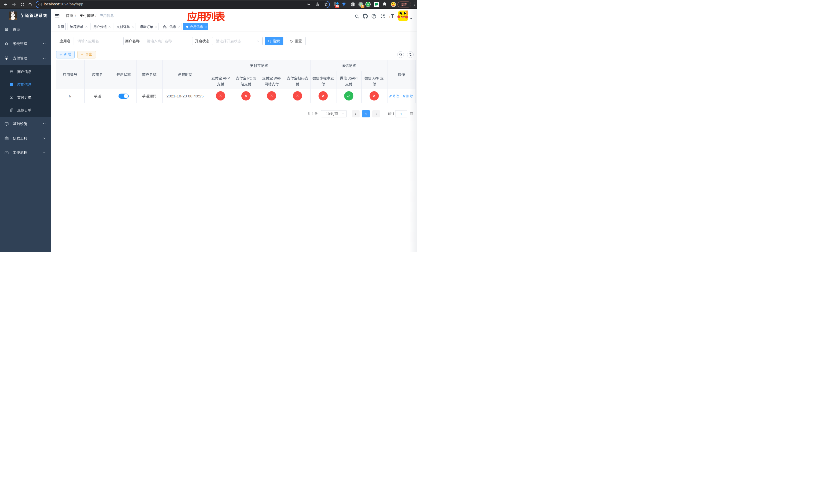 The width and height of the screenshot is (834, 504). I want to click on svg-text: y, so click(368, 4).